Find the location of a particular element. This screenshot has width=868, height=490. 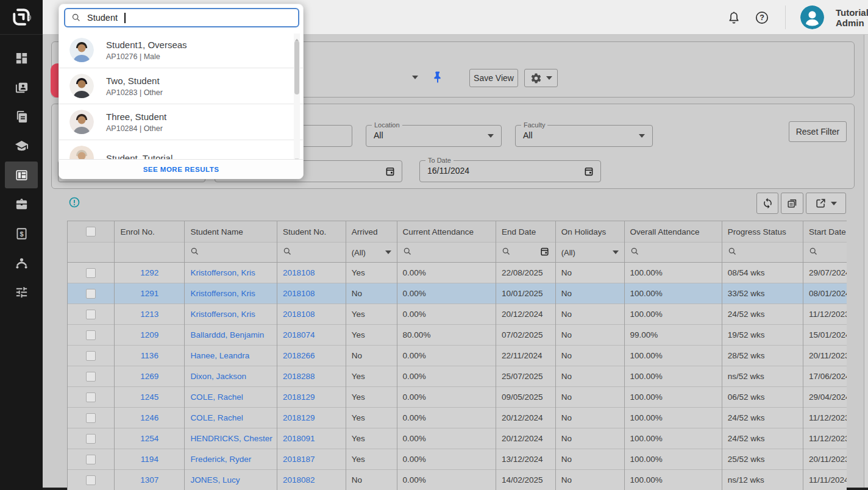

see-more-results-link: SEE MORE RESULTS is located at coordinates (181, 169).